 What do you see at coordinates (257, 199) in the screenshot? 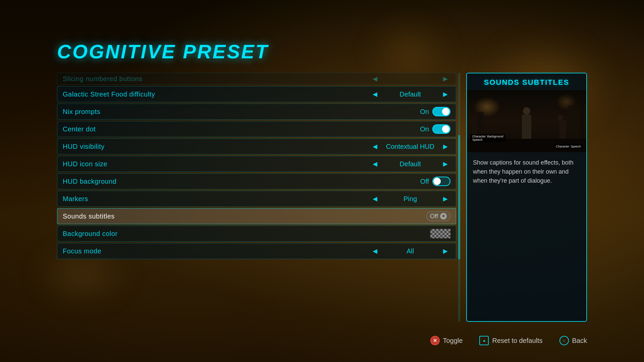
I see `list-item: Markers ◀ Ping ▶` at bounding box center [257, 199].